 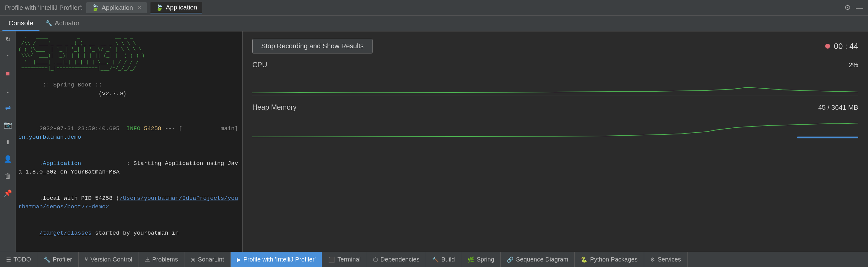 What do you see at coordinates (846, 46) in the screenshot?
I see `timer-value: 00 : 44` at bounding box center [846, 46].